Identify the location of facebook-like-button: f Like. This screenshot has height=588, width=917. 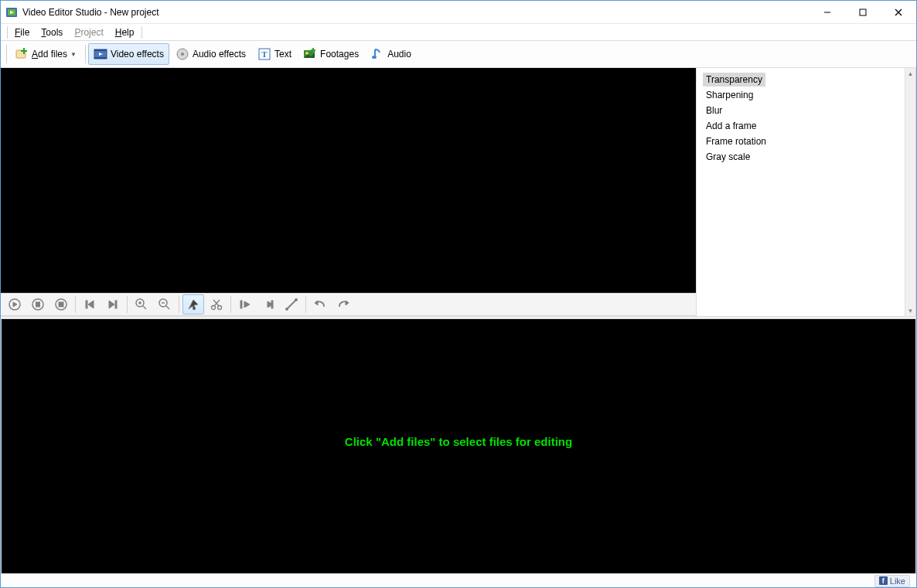
(892, 581).